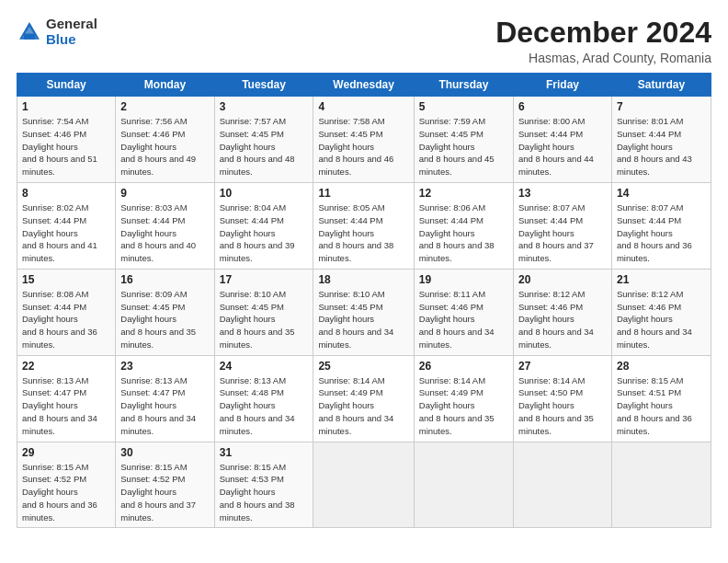 This screenshot has height=563, width=728. I want to click on day-number: 22, so click(66, 366).